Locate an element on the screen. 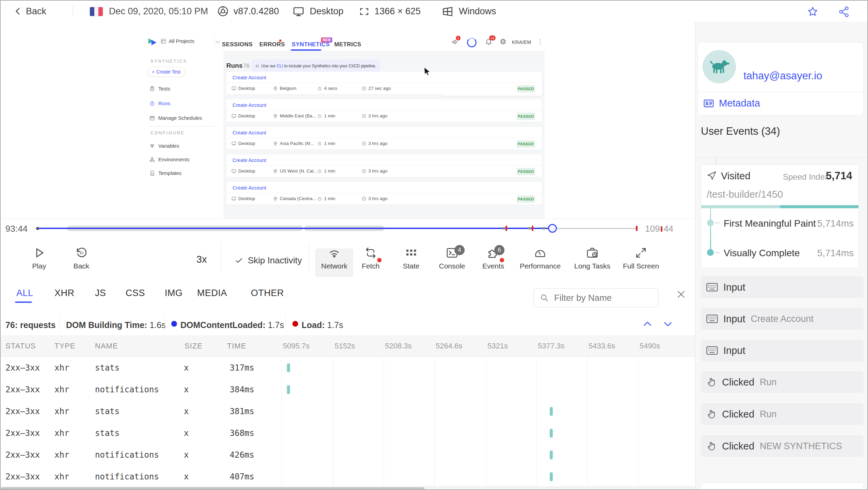 The height and width of the screenshot is (490, 868). variables-icon is located at coordinates (152, 146).